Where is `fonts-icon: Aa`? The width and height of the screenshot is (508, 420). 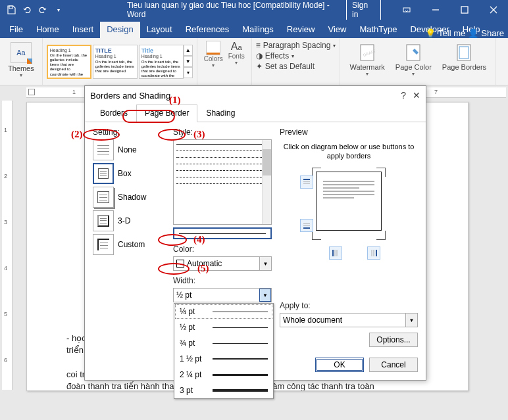
fonts-icon: Aa is located at coordinates (237, 47).